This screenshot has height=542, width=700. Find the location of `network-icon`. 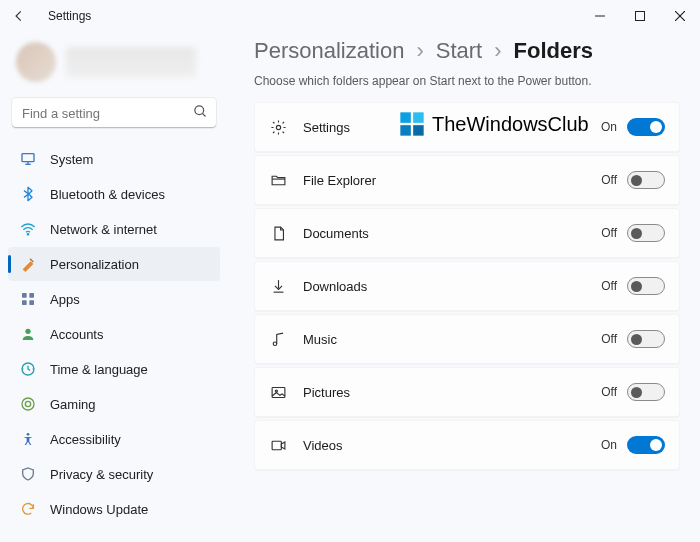

network-icon is located at coordinates (28, 229).